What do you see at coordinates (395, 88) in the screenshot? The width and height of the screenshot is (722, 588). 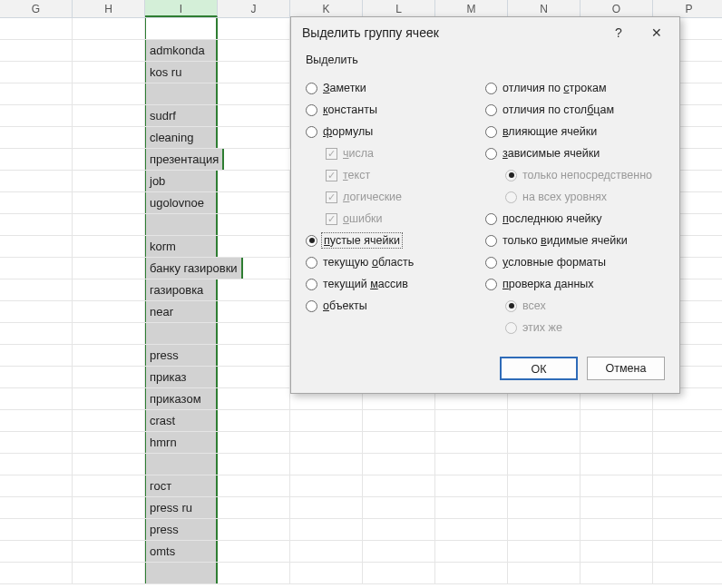 I see `radio-option: Заметки` at bounding box center [395, 88].